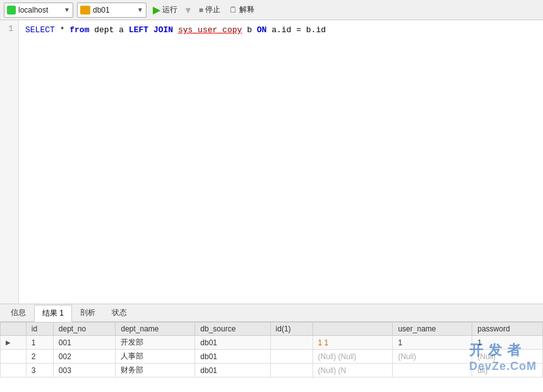 The image size is (543, 392). I want to click on run-label: 运行, so click(170, 10).